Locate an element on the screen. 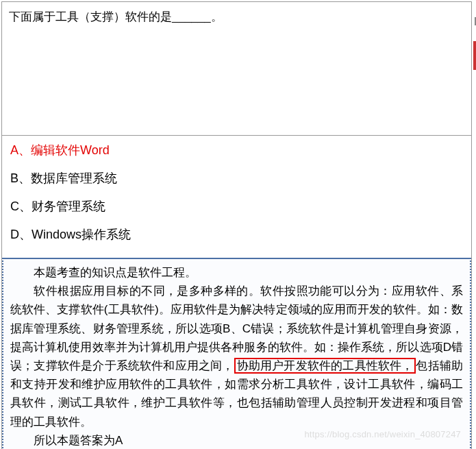 The height and width of the screenshot is (449, 476). right-edge-marker is located at coordinates (475, 56).